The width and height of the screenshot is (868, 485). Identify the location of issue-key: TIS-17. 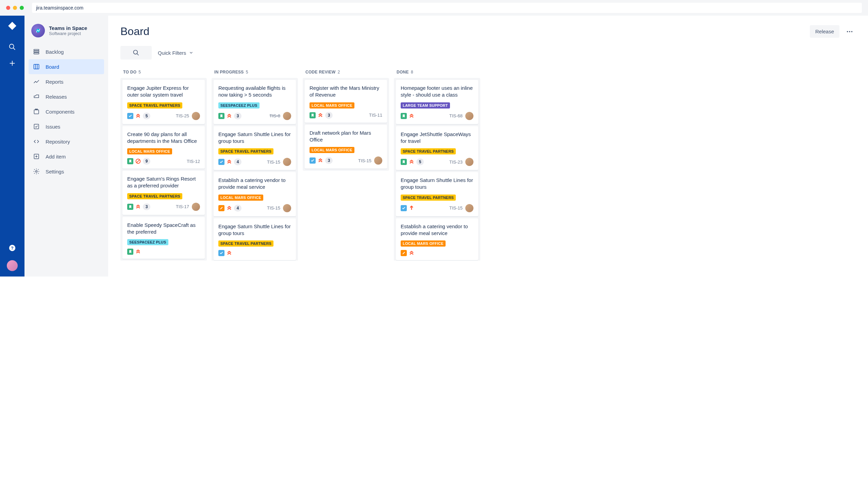
(182, 207).